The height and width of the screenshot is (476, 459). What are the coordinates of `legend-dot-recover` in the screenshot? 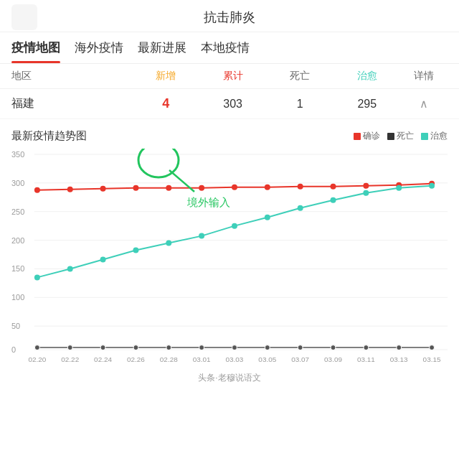 It's located at (425, 136).